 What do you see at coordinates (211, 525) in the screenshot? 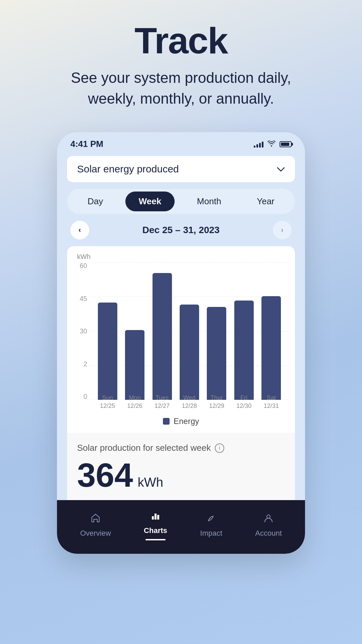
I see `nav-item-impact: Impact` at bounding box center [211, 525].